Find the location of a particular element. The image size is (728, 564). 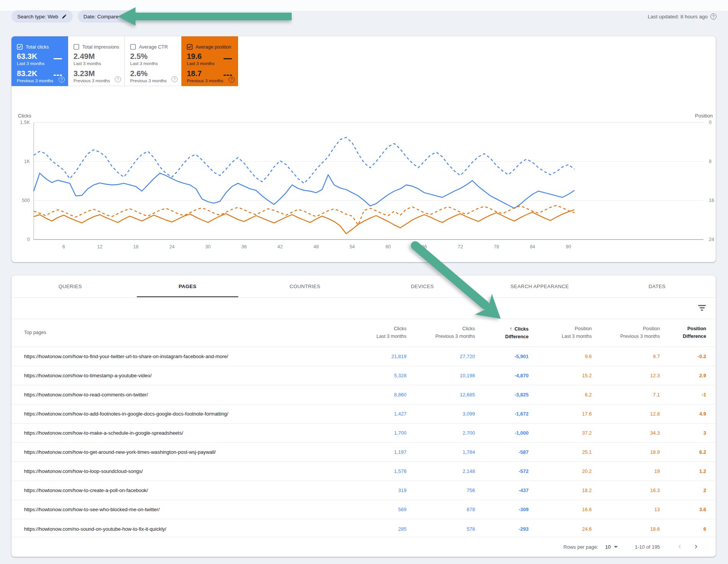

tile-value-previous: 18.7 is located at coordinates (212, 73).